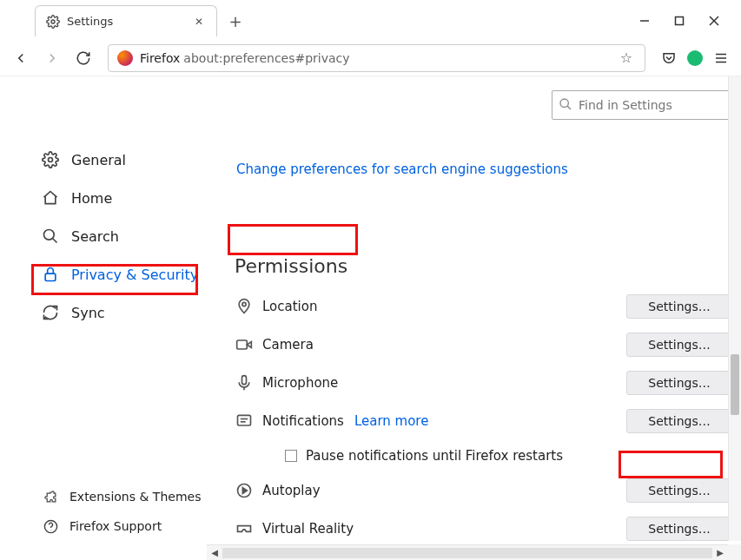 The height and width of the screenshot is (560, 741). Describe the element at coordinates (21, 58) in the screenshot. I see `back-button` at that location.